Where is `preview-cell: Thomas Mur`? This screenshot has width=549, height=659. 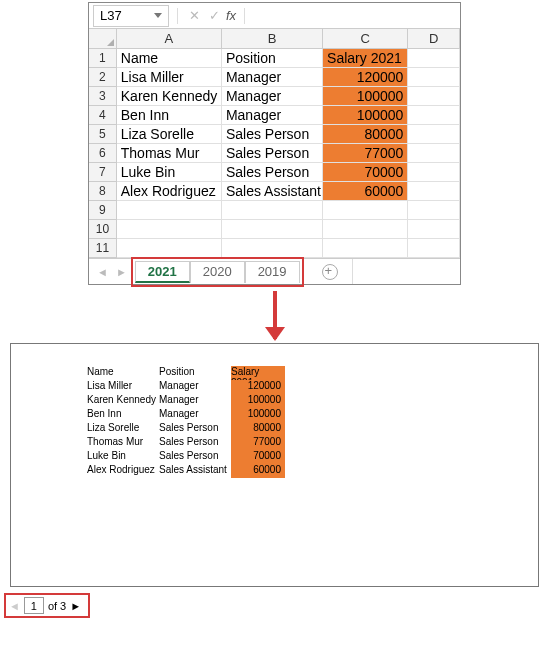
preview-cell: Thomas Mur is located at coordinates (123, 443).